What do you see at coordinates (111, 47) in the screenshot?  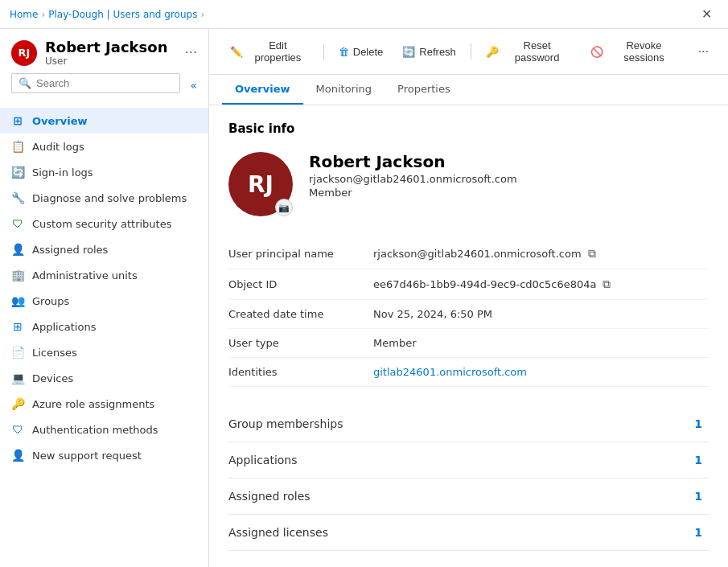 I see `sidebar-user-name: Robert Jackson` at bounding box center [111, 47].